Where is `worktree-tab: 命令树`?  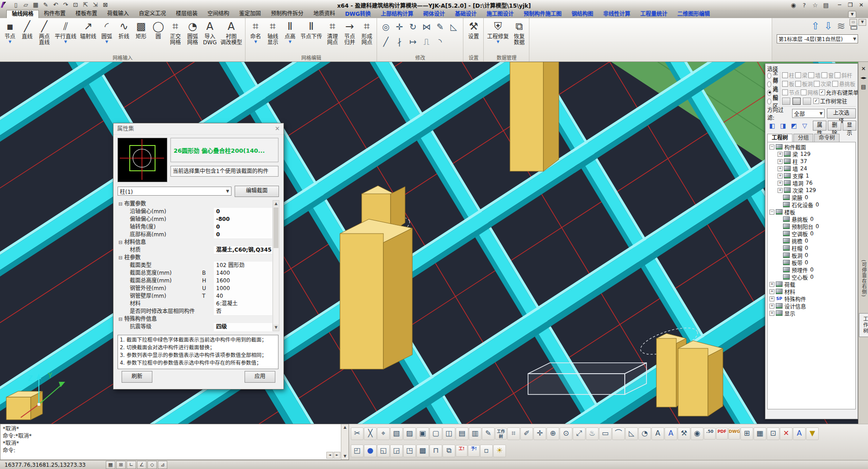
worktree-tab: 命令树 is located at coordinates (827, 138).